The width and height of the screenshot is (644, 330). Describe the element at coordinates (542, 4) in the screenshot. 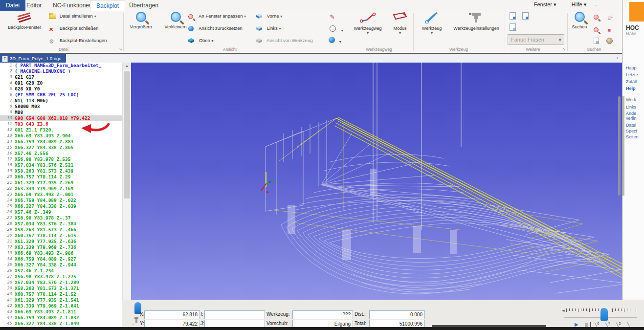

I see `menu-fenster: Fenster ▾` at that location.